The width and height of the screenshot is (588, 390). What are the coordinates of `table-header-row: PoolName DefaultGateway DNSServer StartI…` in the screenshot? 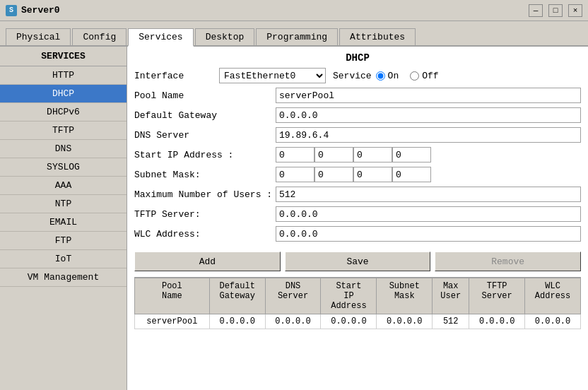 It's located at (358, 297).